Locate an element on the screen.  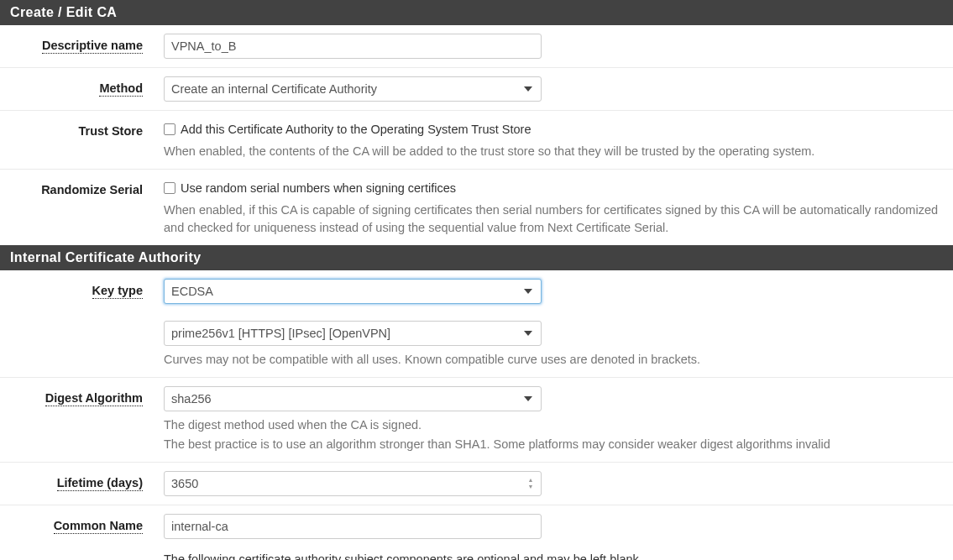
curve-select: prime256v1 [HTTPS] [IPsec] [OpenVPN] is located at coordinates (353, 333).